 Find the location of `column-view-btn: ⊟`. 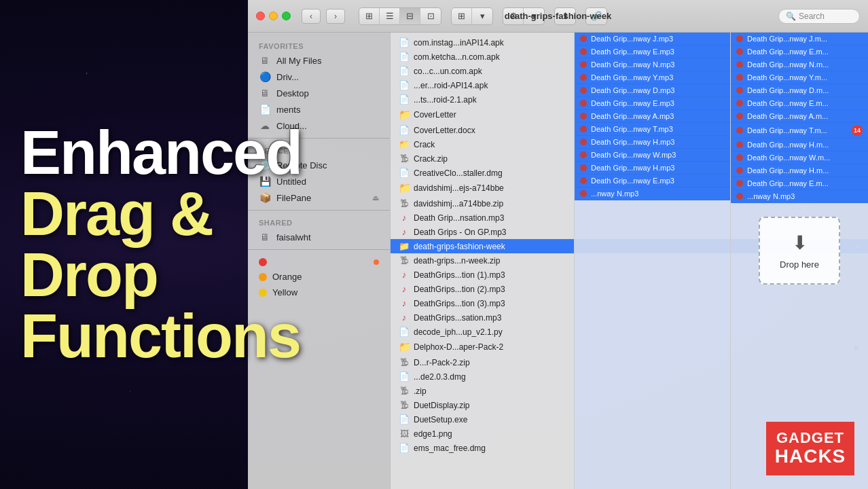

column-view-btn: ⊟ is located at coordinates (410, 16).